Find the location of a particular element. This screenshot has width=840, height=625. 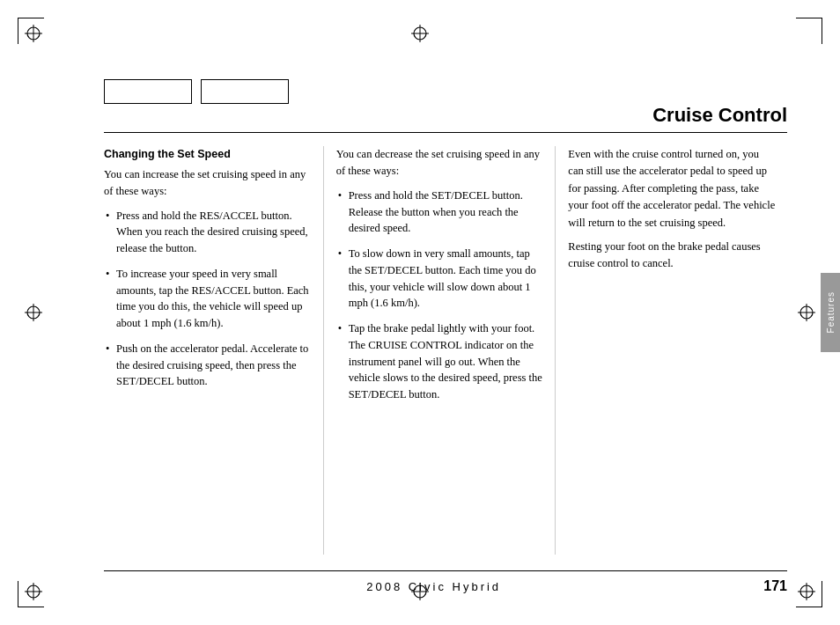

page-title: Cruise Control is located at coordinates (446, 118).